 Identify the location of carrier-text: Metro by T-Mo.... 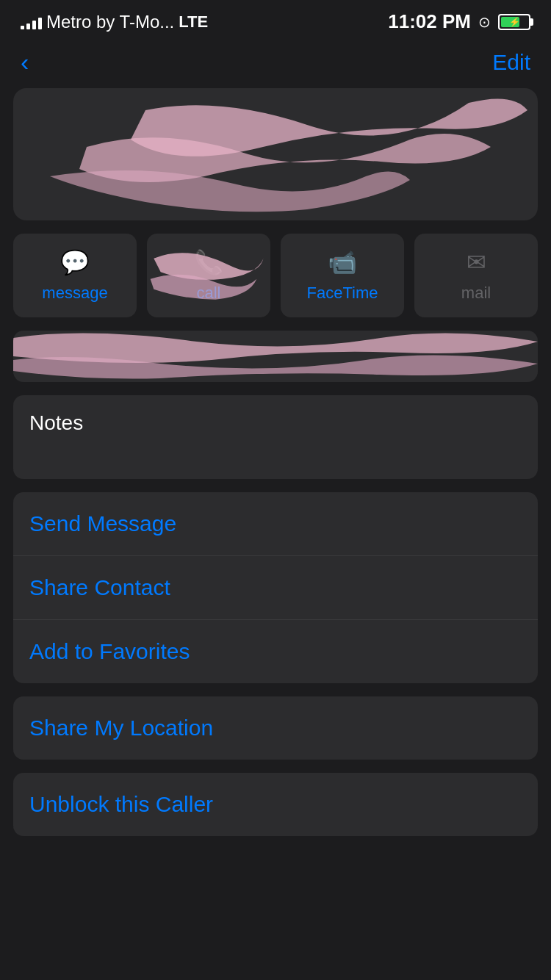
(110, 22).